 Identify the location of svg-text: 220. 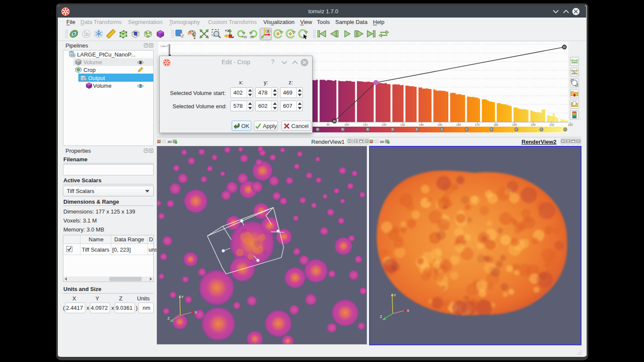
(570, 125).